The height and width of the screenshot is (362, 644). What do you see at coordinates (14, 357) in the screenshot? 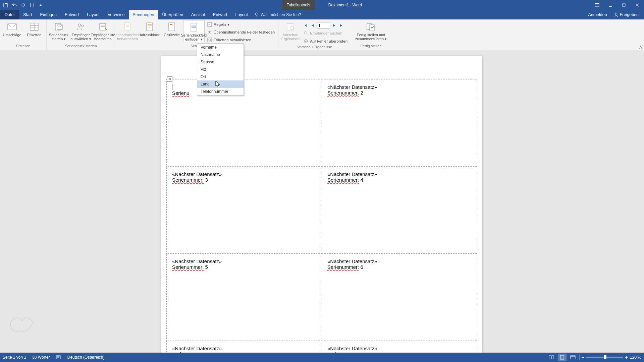
I see `status-page: Seite 1 von 1` at bounding box center [14, 357].